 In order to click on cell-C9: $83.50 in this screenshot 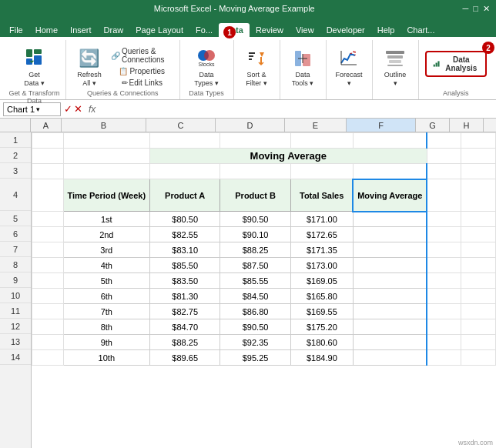, I will do `click(185, 281)`.